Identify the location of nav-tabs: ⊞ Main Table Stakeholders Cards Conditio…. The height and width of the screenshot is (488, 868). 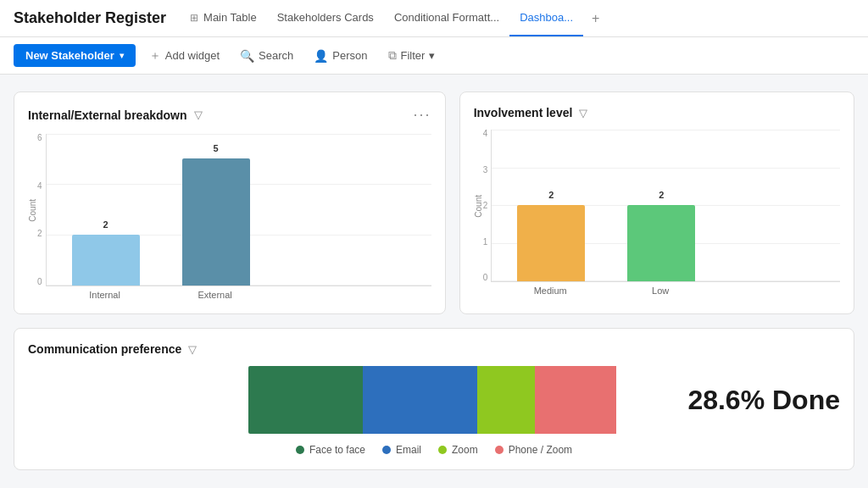
(393, 19).